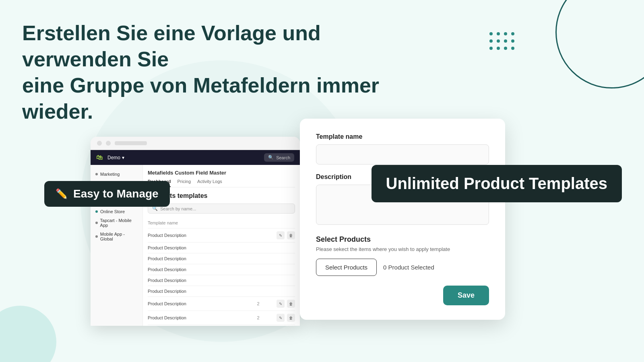  What do you see at coordinates (221, 223) in the screenshot?
I see `table-header: Template name` at bounding box center [221, 223].